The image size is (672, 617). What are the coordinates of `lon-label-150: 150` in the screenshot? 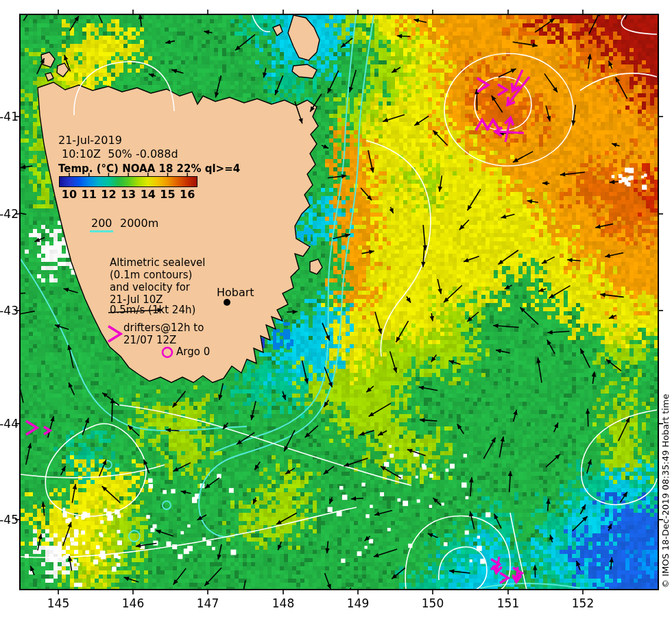 It's located at (433, 603).